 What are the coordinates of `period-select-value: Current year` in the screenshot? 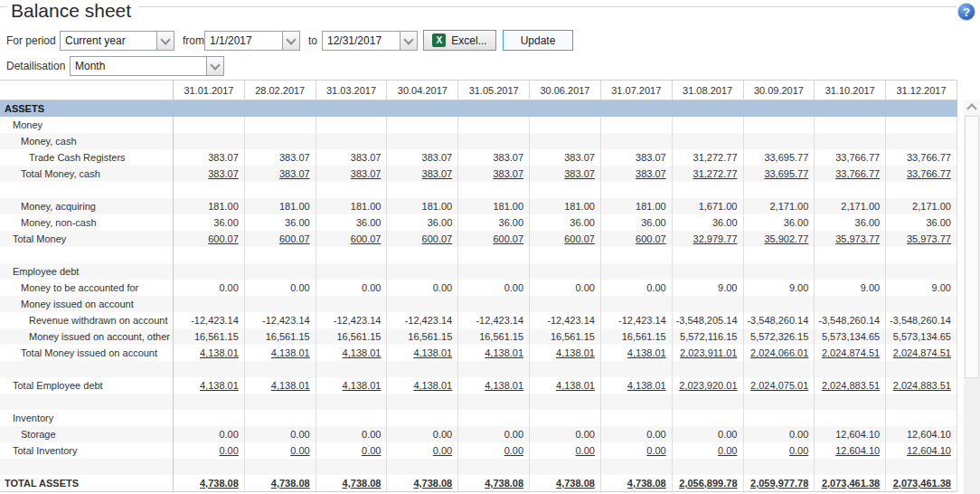 It's located at (108, 41).